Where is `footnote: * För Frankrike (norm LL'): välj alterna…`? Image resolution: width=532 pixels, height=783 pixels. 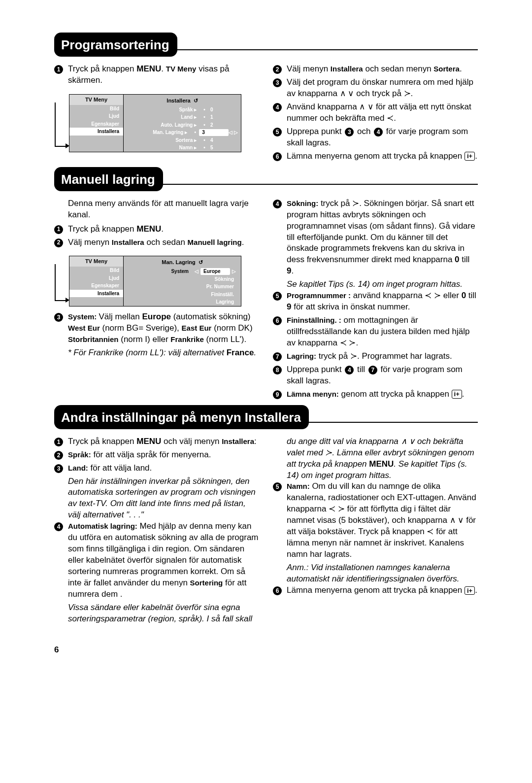
footnote: * För Frankrike (norm LL'): välj alterna… is located at coordinates (164, 353).